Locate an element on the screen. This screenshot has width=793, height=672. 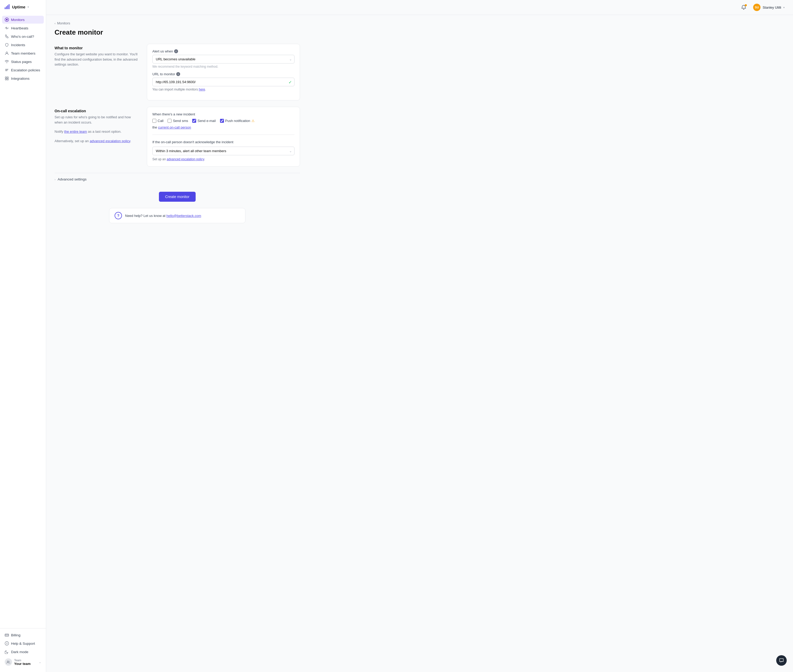
sidebar-item-billing: Billing is located at coordinates (23, 635).